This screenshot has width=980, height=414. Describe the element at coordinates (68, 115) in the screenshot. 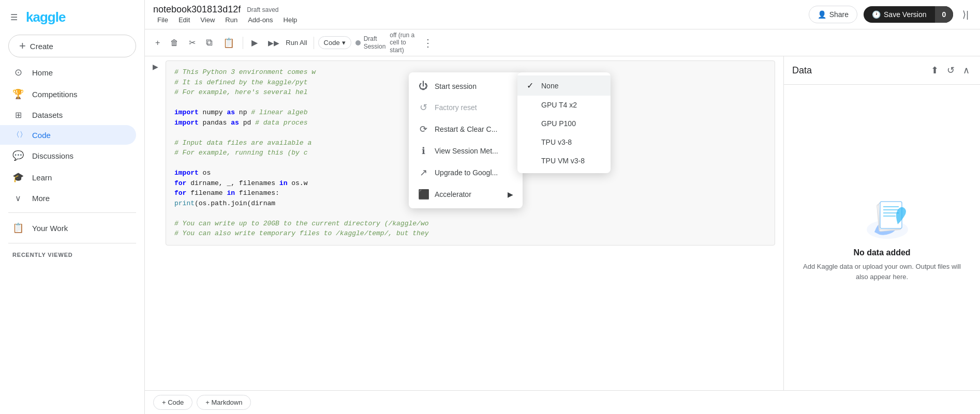

I see `sidebar-item-datasets: ⊞ Datasets` at that location.